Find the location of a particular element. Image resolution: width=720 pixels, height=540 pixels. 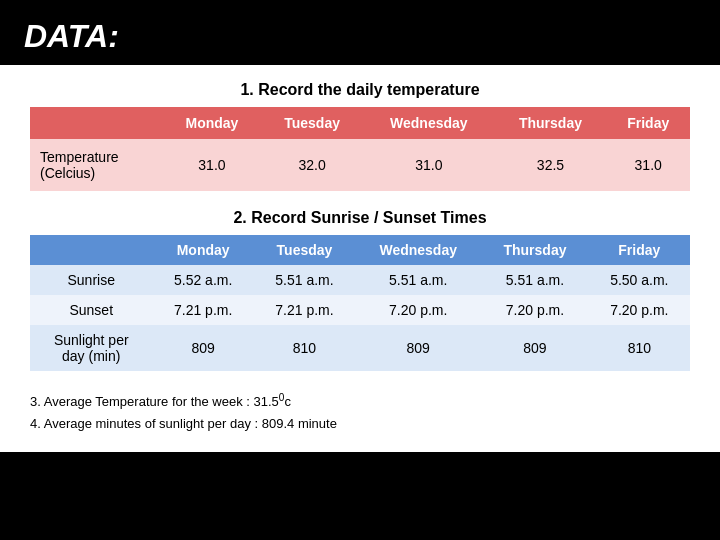

sunlight-friday: 810 is located at coordinates (640, 348).